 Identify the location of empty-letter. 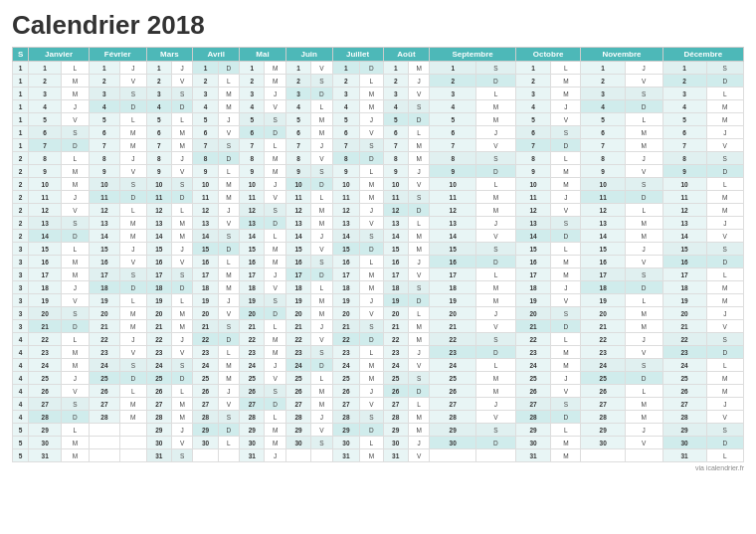
(644, 455).